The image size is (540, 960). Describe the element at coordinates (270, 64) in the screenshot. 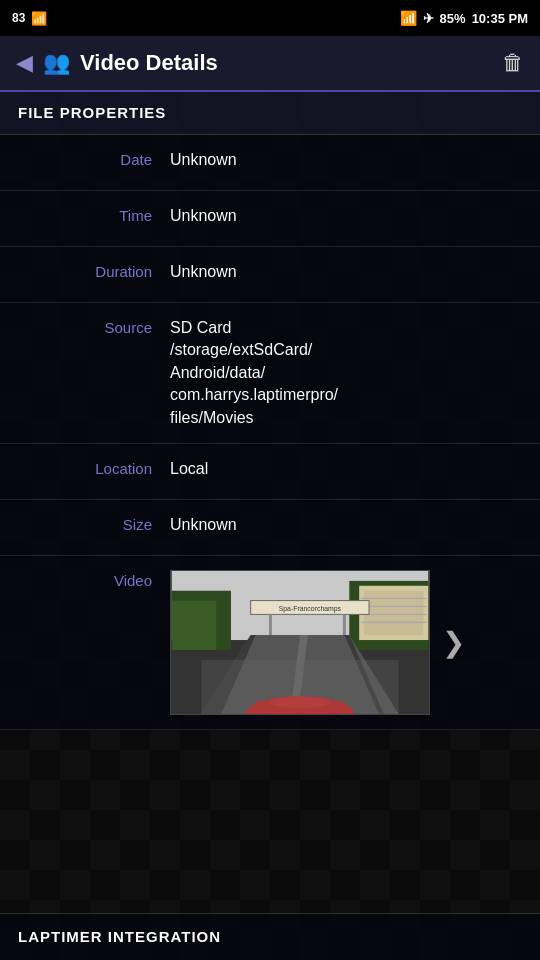

I see `toolbar: ◀ 👥 Video Details 🗑` at that location.